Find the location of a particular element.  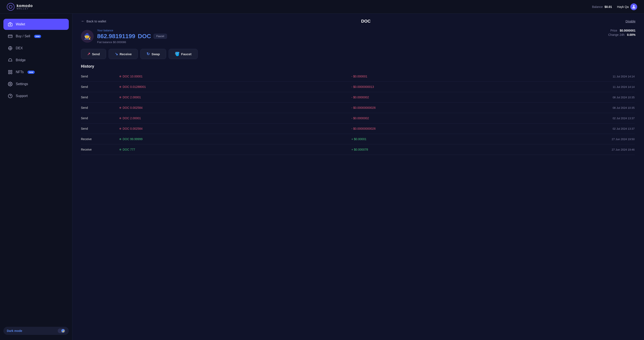

history-amount: ⊕ DOC 0.01288001 is located at coordinates (236, 87).